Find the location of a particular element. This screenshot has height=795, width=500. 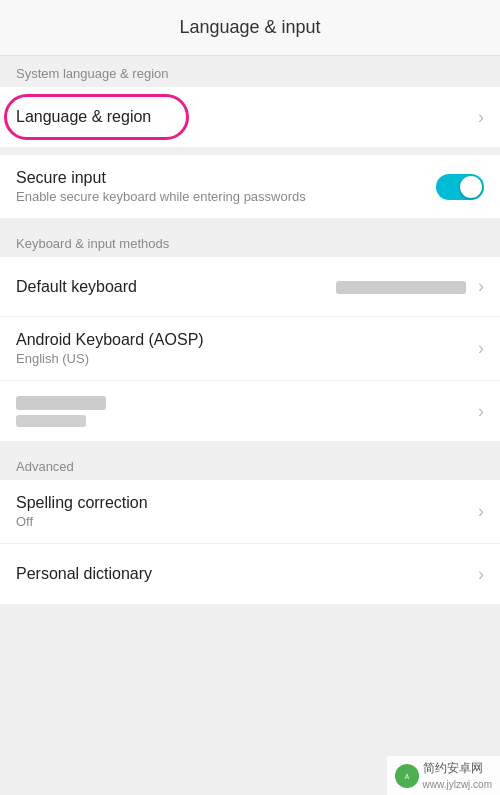

secure-input-subtitle: Enable secure keyboard while entering pa… is located at coordinates (226, 196).